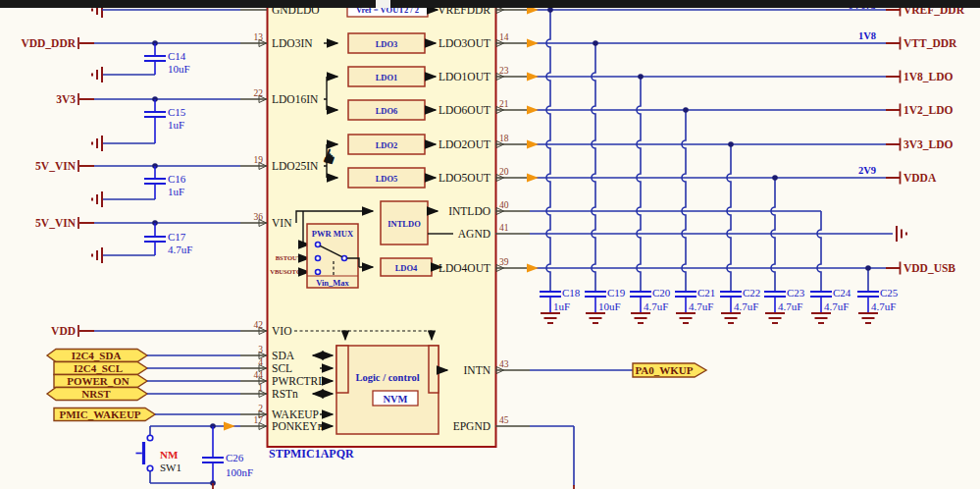 The image size is (980, 489). I want to click on cap-ref: C14, so click(177, 56).